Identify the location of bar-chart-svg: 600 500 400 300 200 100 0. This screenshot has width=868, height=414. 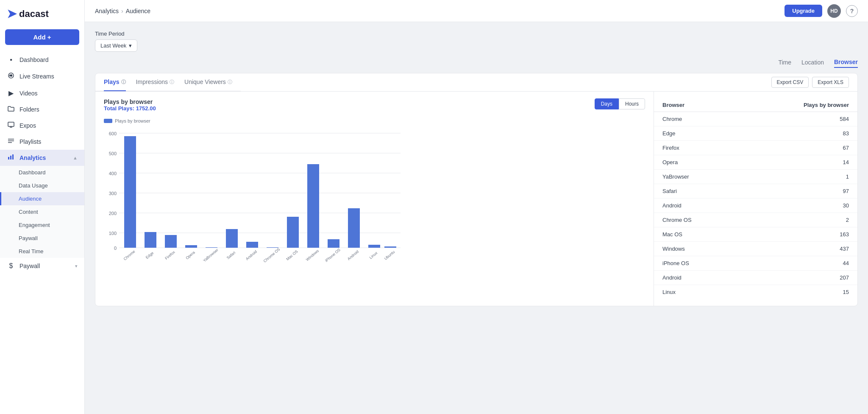
(252, 195).